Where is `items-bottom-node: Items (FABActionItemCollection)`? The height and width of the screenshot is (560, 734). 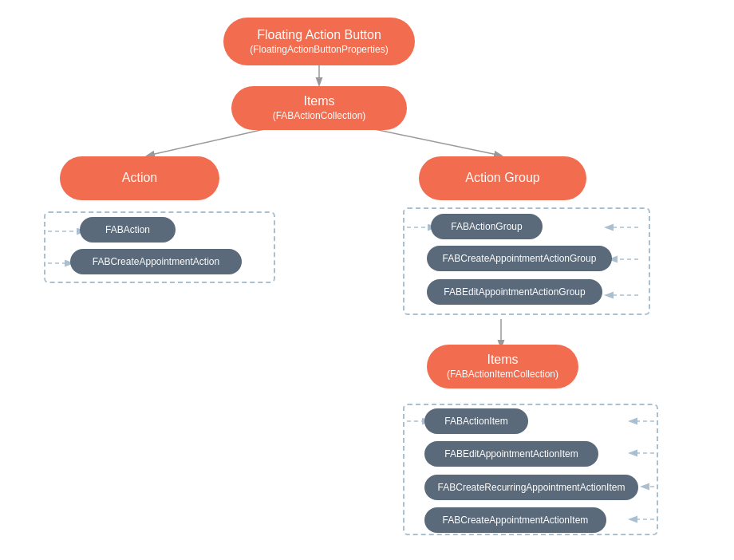
items-bottom-node: Items (FABActionItemCollection) is located at coordinates (503, 367).